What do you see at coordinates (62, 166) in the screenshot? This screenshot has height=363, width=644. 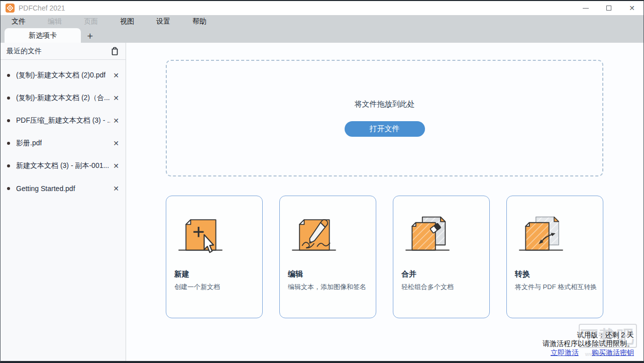 I see `file-name: 新建文本文档 (3) - 副本-001...` at bounding box center [62, 166].